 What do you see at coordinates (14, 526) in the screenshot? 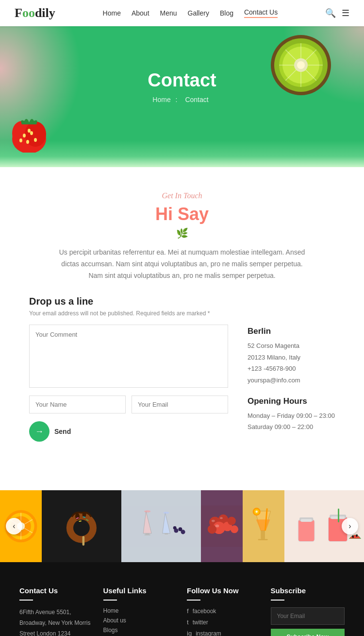
I see `gallery-prev-button: ‹` at bounding box center [14, 526].